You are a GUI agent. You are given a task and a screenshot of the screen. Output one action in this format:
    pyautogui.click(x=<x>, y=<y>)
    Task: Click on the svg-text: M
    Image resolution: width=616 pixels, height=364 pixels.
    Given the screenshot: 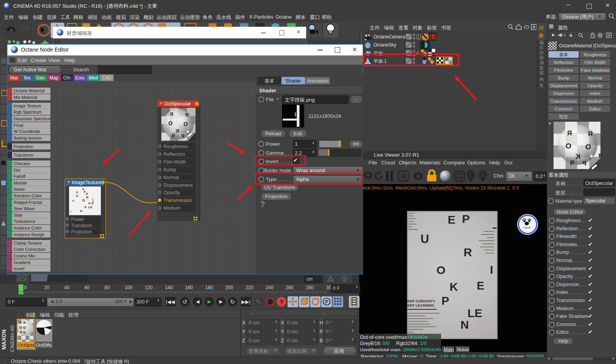 What is the action you would take?
    pyautogui.click(x=483, y=175)
    